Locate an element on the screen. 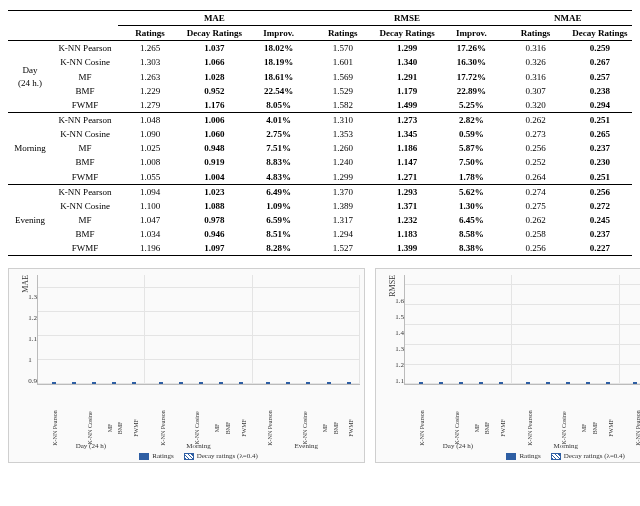 This screenshot has width=640, height=506. value-cell: 0.316 is located at coordinates (536, 77).